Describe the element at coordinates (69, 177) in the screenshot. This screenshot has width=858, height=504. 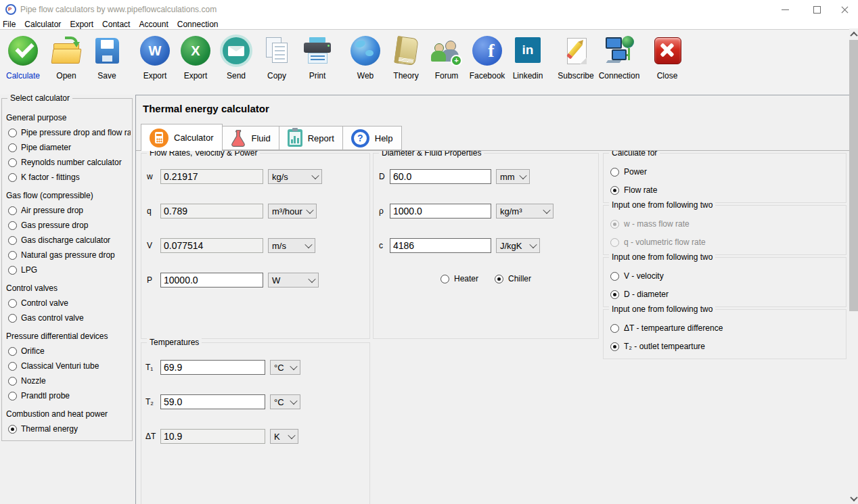
I see `sidebar-item-k-factor: K factor - fittings` at that location.